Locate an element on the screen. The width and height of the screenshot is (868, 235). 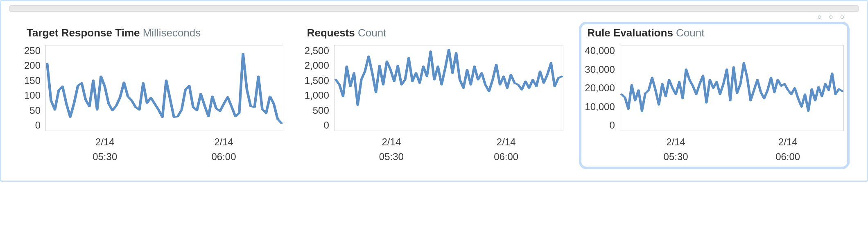
panel-title-text: Rule Evaluations is located at coordinates (630, 33).